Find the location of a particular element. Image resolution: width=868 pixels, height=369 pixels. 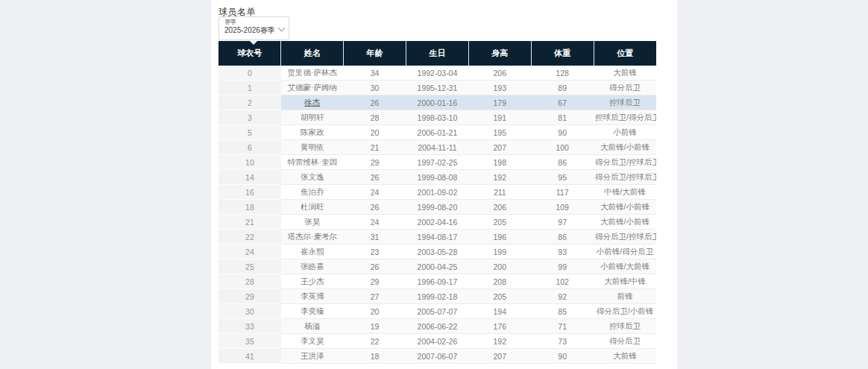

column-header-2: 年龄 is located at coordinates (375, 54).